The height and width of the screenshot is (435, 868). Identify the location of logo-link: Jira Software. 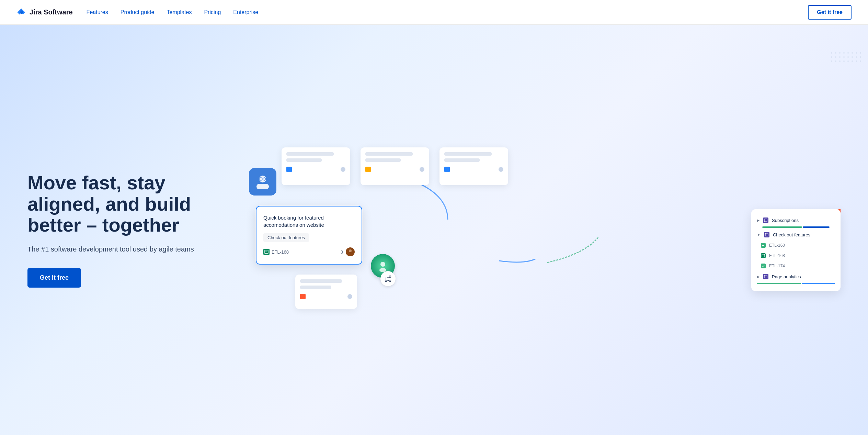
(45, 12).